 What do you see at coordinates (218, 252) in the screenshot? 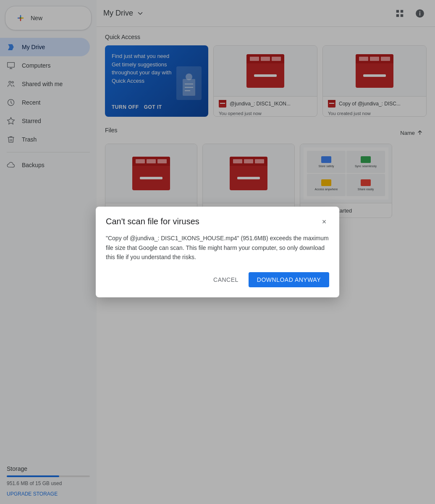
I see `virus-scan-dialog: Can't scan file for viruses × "Copy of @…` at bounding box center [218, 252].